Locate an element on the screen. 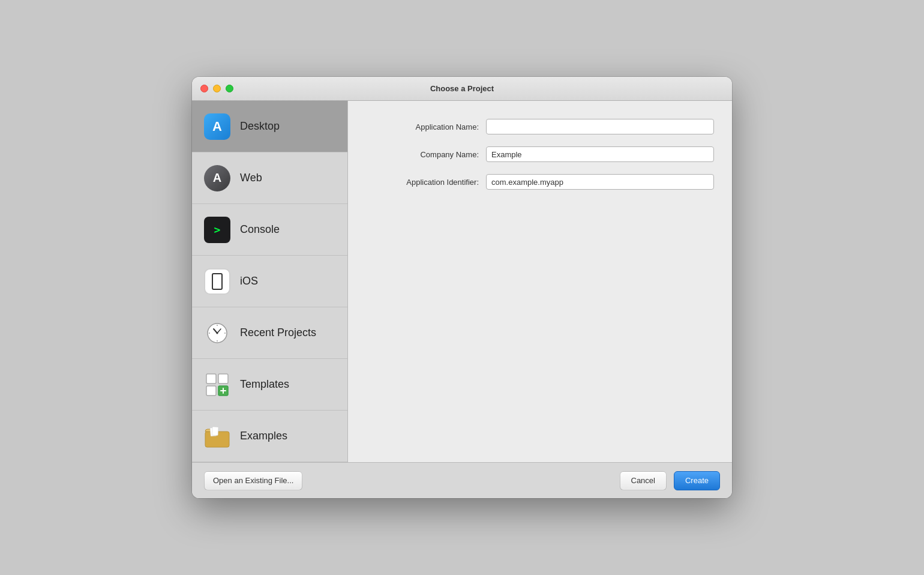 Image resolution: width=924 pixels, height=575 pixels. dialog-footer: Open an Existing File... Cancel Create is located at coordinates (462, 480).